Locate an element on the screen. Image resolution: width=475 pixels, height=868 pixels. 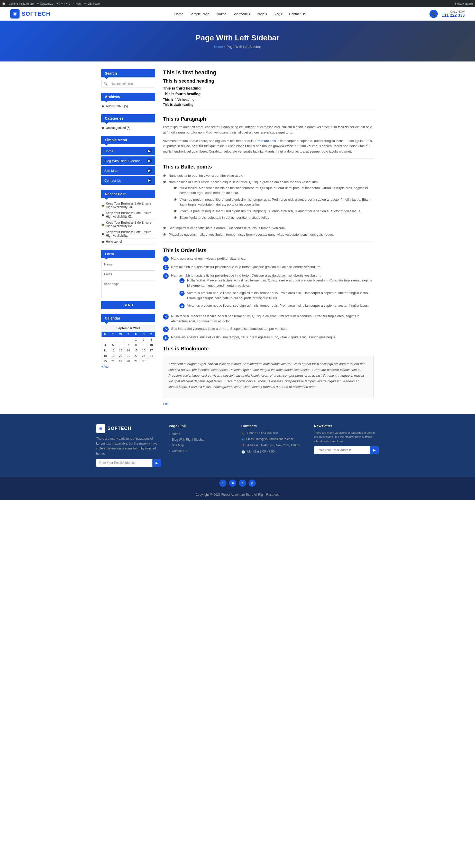
nav-page: Page ▾ is located at coordinates (262, 14).